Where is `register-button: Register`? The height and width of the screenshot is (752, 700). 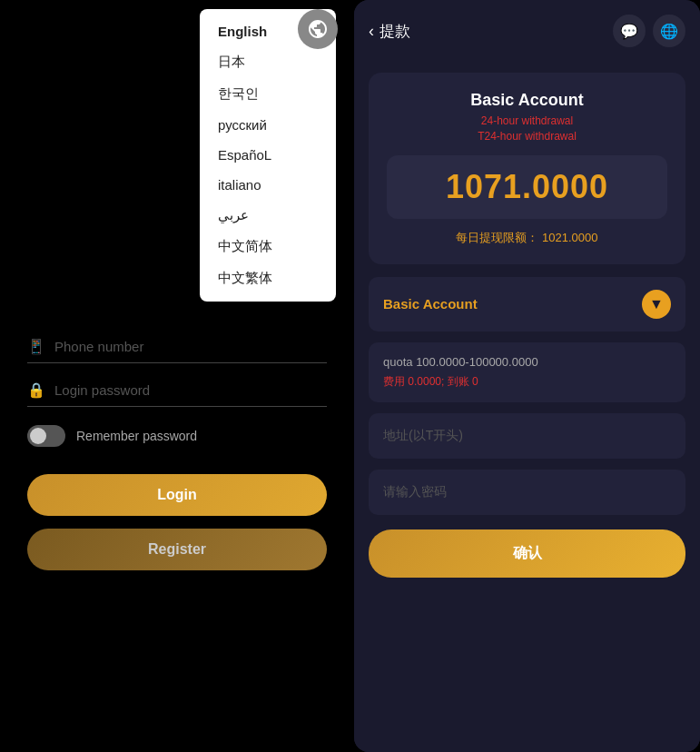 register-button: Register is located at coordinates (177, 549).